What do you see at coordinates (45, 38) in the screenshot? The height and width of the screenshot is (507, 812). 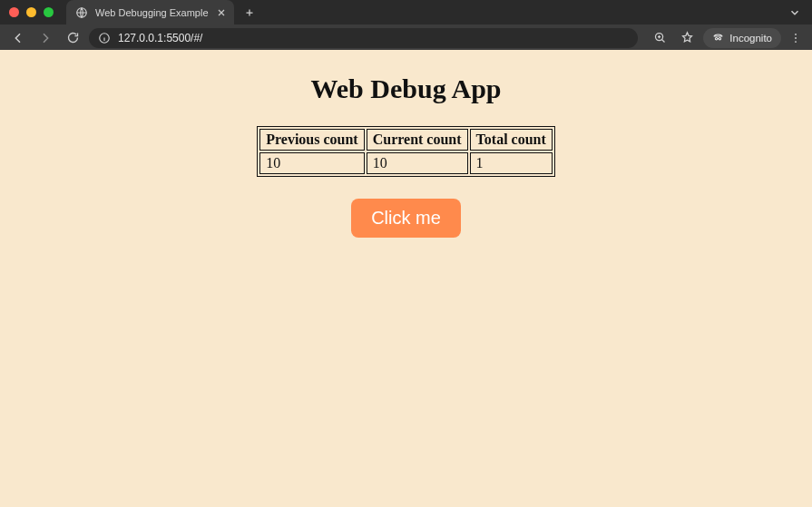 I see `forward-button` at bounding box center [45, 38].